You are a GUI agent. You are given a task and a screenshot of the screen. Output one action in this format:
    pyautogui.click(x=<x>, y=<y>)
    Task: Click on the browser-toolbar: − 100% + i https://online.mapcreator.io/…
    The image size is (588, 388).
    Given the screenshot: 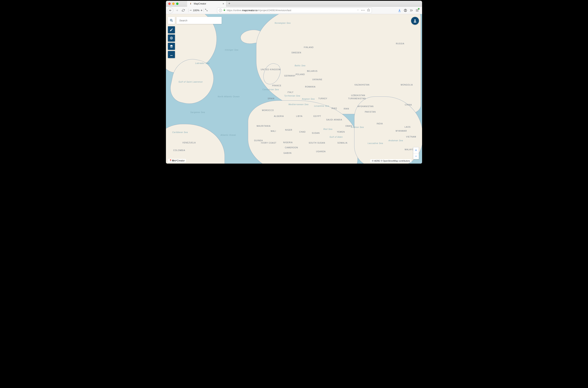 What is the action you would take?
    pyautogui.click(x=294, y=10)
    